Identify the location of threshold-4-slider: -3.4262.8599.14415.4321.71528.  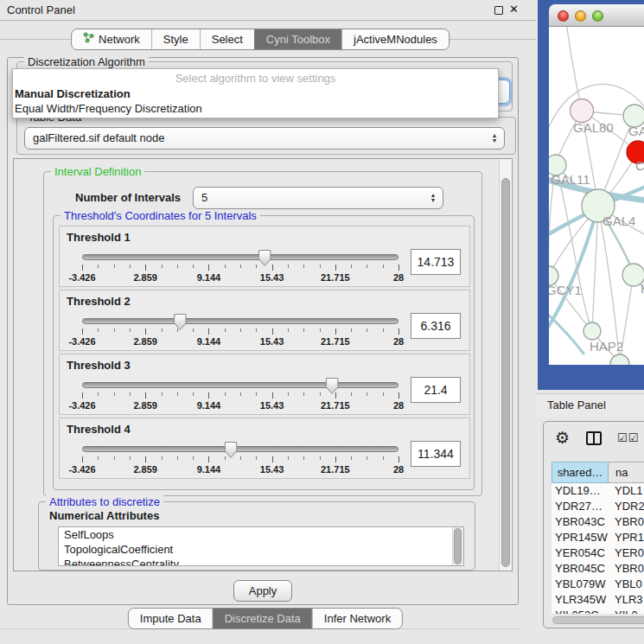
(240, 459).